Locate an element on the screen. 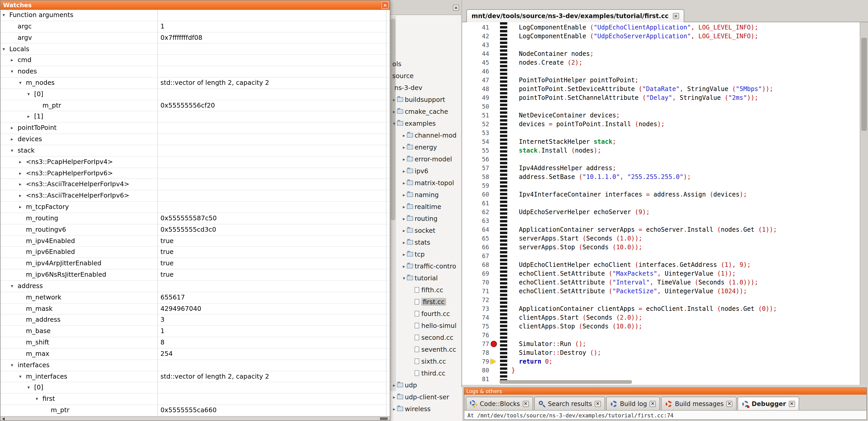  code-line-row: 66 serverApps.Stop (Seconds (10.0)); is located at coordinates (661, 248).